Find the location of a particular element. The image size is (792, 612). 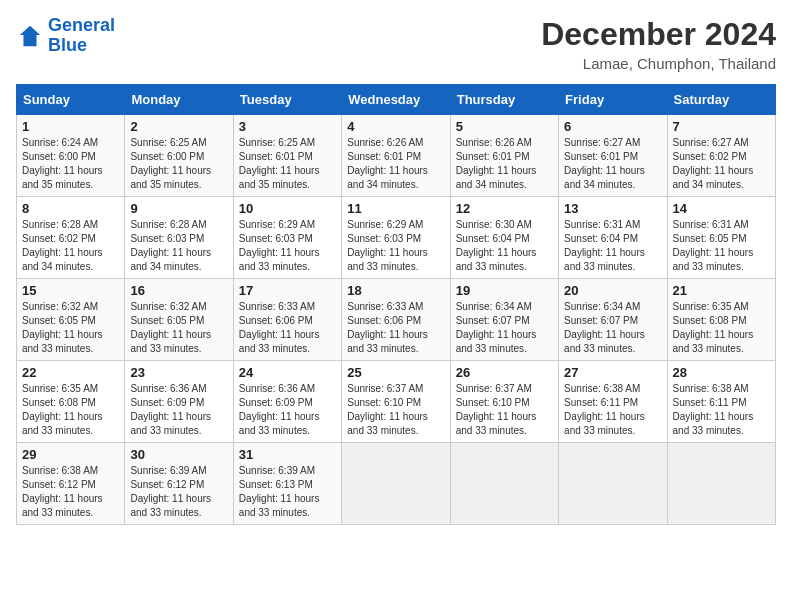

table-row: 13 Sunrise: 6:31 AM Sunset: 6:04 PM Dayl… is located at coordinates (613, 238).